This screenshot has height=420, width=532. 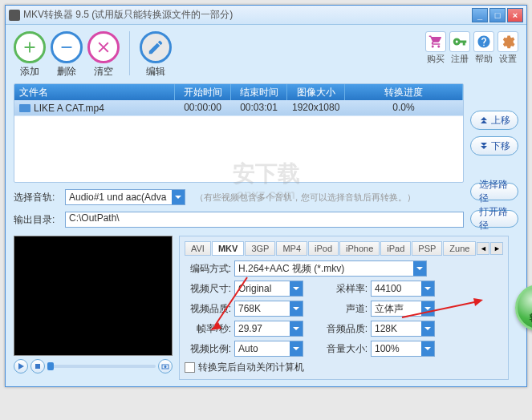 I want to click on audio-track-select: Audio#1 und aac(Adva, so click(x=125, y=197).